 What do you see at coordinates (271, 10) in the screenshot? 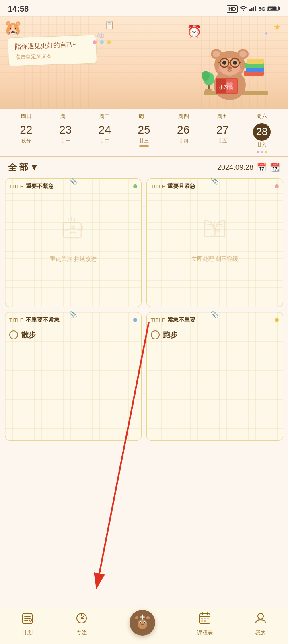
I see `svg-text: 83` at bounding box center [271, 10].